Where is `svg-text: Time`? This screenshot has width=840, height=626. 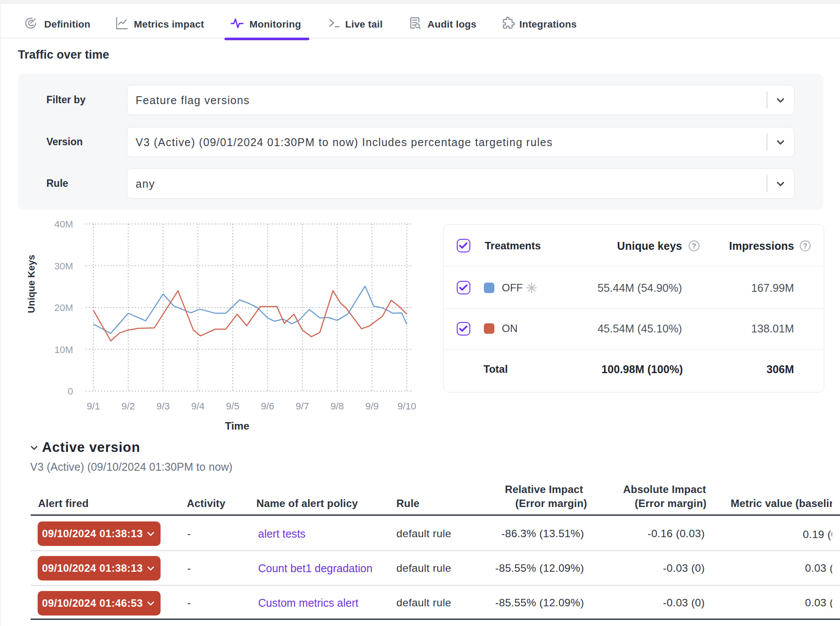
svg-text: Time is located at coordinates (237, 426).